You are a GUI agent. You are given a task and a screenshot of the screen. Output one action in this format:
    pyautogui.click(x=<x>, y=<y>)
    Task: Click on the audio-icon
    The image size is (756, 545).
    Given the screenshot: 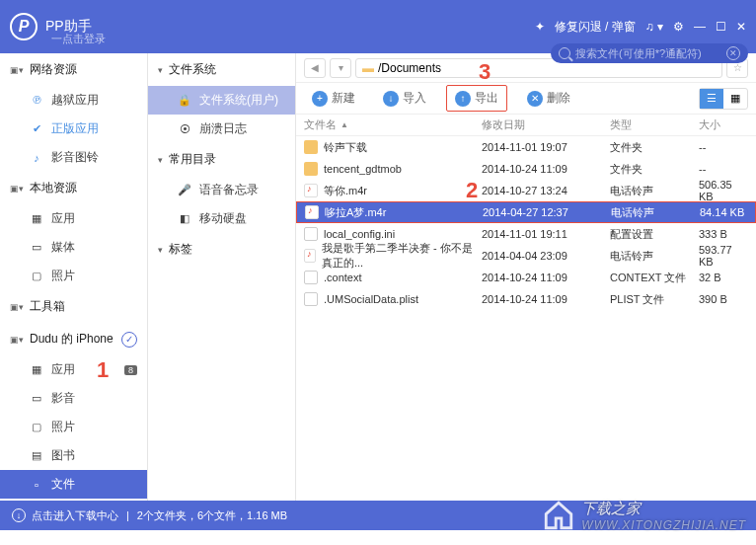 What is the action you would take?
    pyautogui.click(x=310, y=256)
    